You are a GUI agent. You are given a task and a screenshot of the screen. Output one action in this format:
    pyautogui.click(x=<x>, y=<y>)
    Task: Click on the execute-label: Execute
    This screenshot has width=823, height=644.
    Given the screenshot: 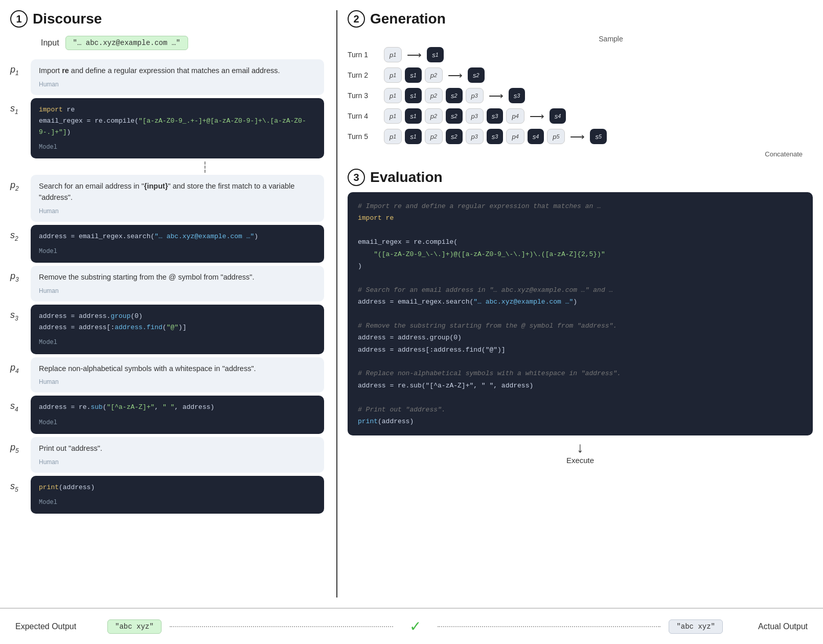 What is the action you would take?
    pyautogui.click(x=580, y=460)
    